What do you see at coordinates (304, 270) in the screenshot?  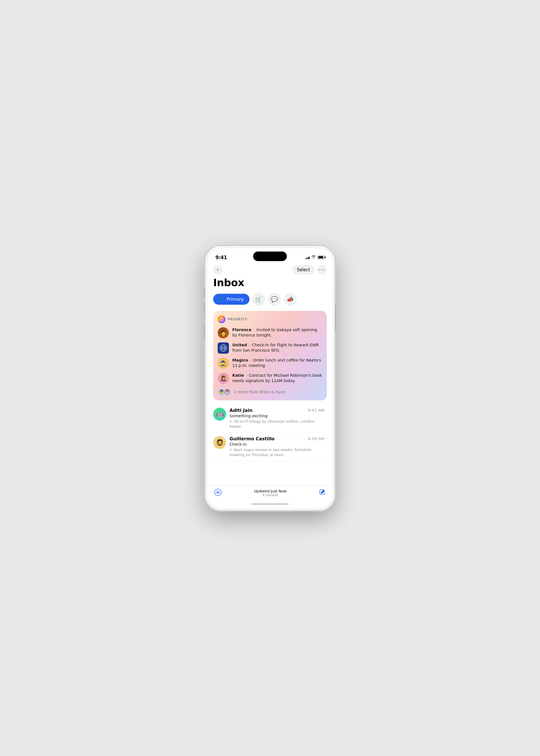 I see `select-button: Select` at bounding box center [304, 270].